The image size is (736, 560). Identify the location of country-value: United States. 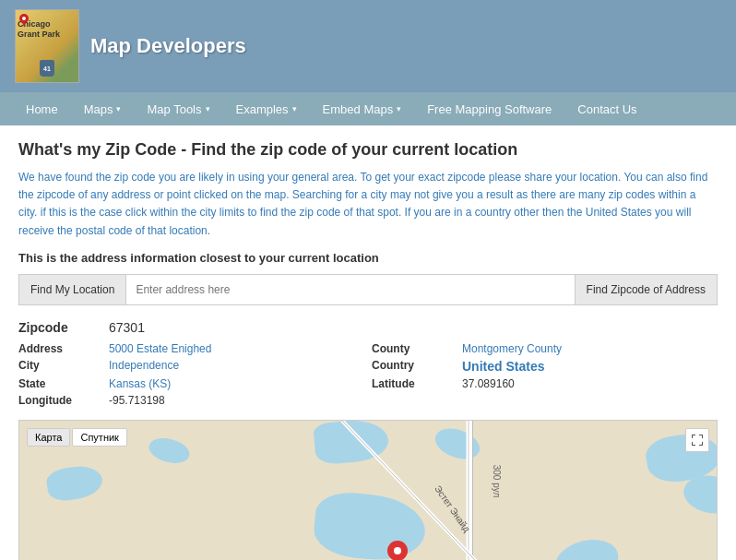
(590, 366).